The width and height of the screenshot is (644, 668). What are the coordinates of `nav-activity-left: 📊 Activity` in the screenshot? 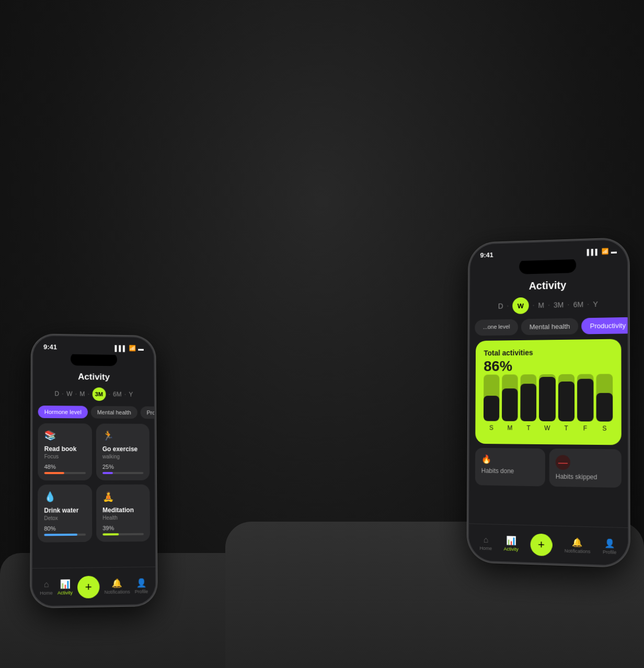 It's located at (65, 587).